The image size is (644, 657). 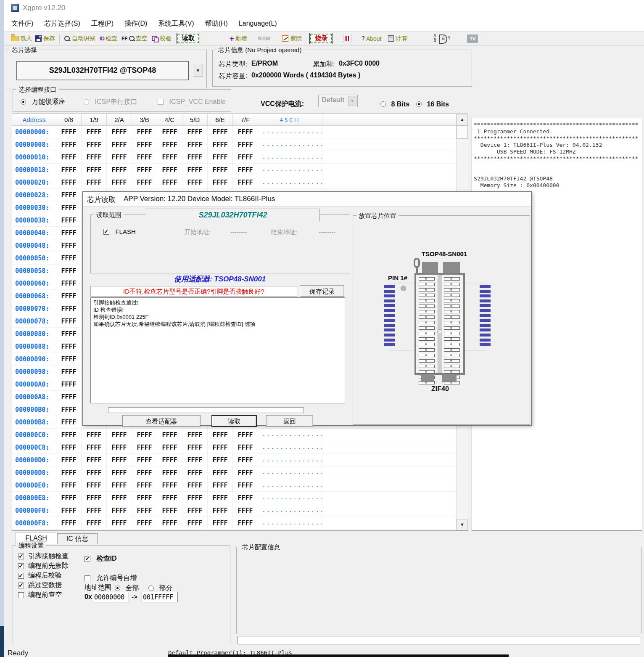 What do you see at coordinates (119, 231) in the screenshot?
I see `flash-checkbox: FLASH` at bounding box center [119, 231].